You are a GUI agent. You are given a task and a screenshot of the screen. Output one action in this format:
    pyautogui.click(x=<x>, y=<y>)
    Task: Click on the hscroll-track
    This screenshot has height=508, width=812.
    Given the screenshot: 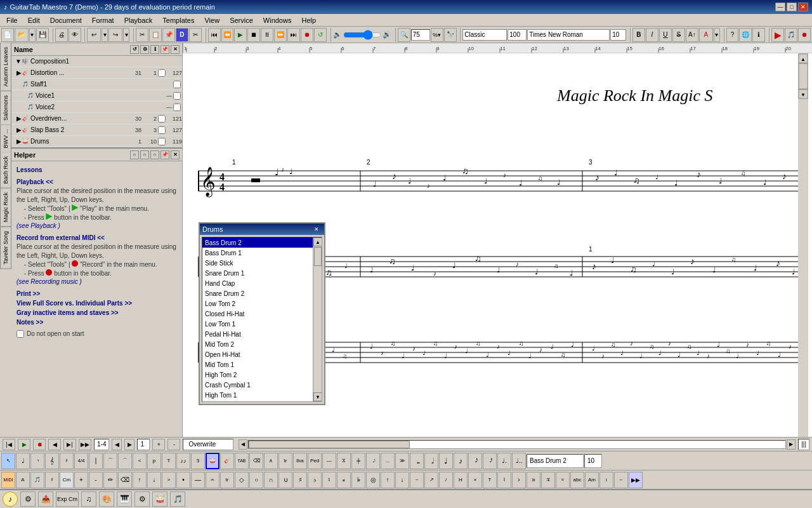 What is the action you would take?
    pyautogui.click(x=517, y=444)
    